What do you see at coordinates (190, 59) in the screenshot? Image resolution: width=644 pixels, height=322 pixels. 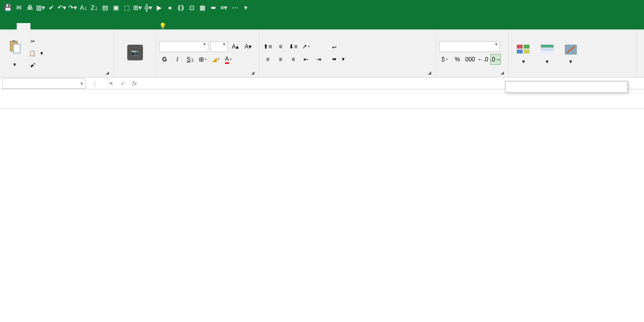 I see `underline-button: S` at bounding box center [190, 59].